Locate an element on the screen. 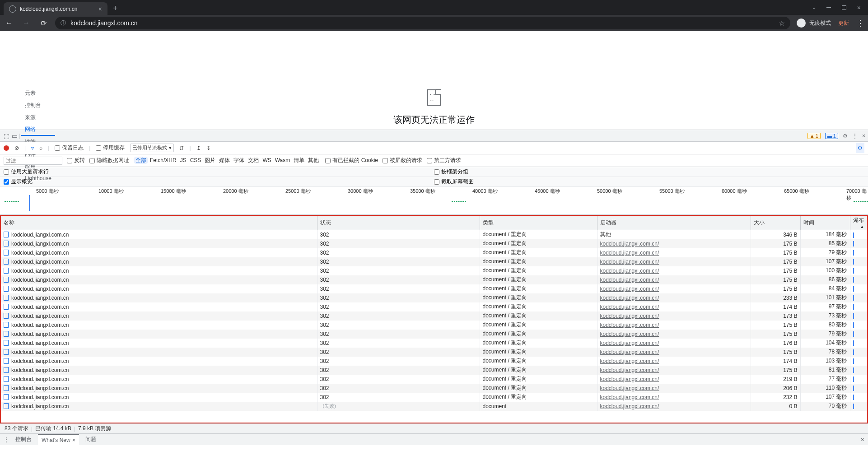  devtools-tab-来源: 来源 is located at coordinates (38, 117).